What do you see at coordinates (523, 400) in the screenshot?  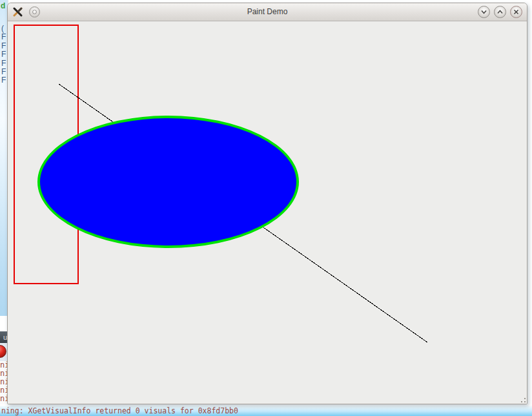 I see `resize-grip` at bounding box center [523, 400].